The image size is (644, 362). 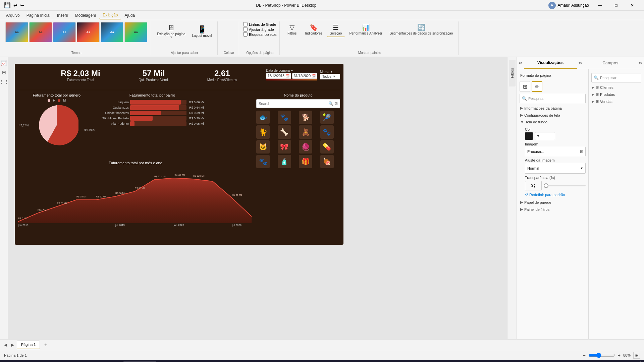 What do you see at coordinates (602, 355) in the screenshot?
I see `zoom-slider` at bounding box center [602, 355].